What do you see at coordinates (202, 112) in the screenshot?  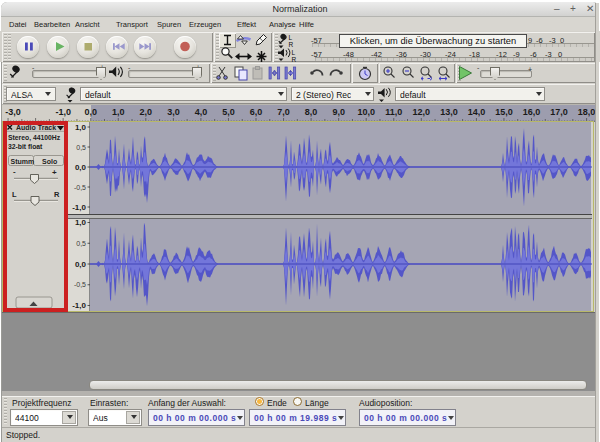 I see `svg-text: 4,0` at bounding box center [202, 112].